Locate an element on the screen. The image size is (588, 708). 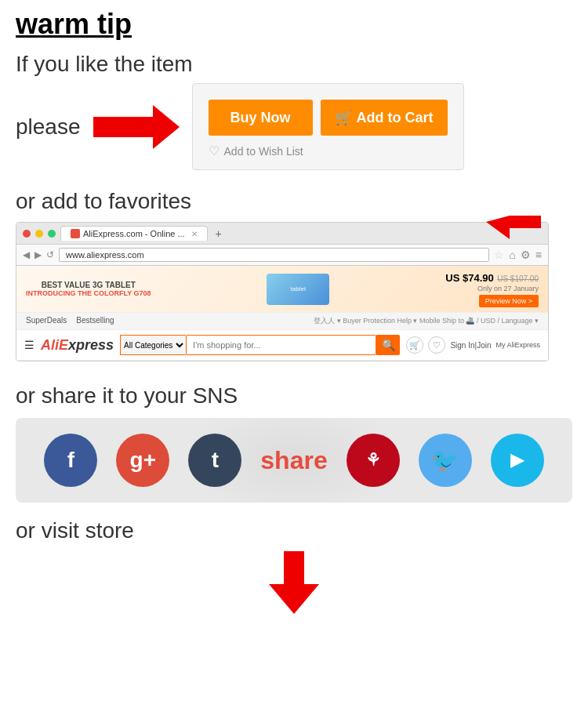
facebook-icon: f is located at coordinates (71, 460).